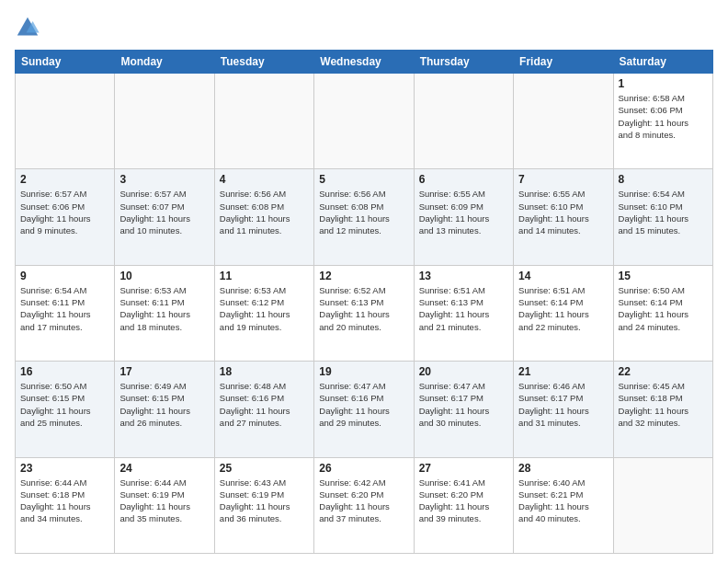 The width and height of the screenshot is (728, 563). Describe the element at coordinates (463, 313) in the screenshot. I see `calendar-cell: 13Sunrise: 6:51 AM Sunset: 6:13 PM Dayli…` at that location.